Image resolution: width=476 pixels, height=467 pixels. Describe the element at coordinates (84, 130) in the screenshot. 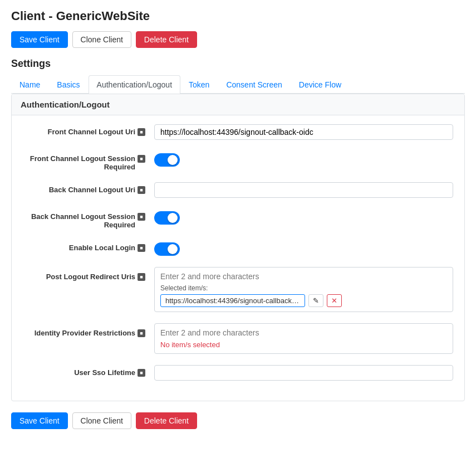

I see `front-channel-logout-uri-label: Front Channel Logout Uri ■` at that location.